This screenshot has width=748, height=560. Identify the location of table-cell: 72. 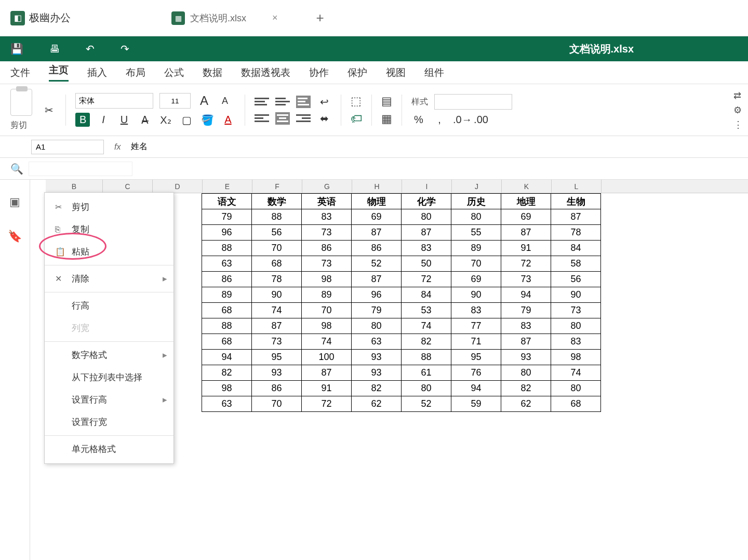
(426, 279).